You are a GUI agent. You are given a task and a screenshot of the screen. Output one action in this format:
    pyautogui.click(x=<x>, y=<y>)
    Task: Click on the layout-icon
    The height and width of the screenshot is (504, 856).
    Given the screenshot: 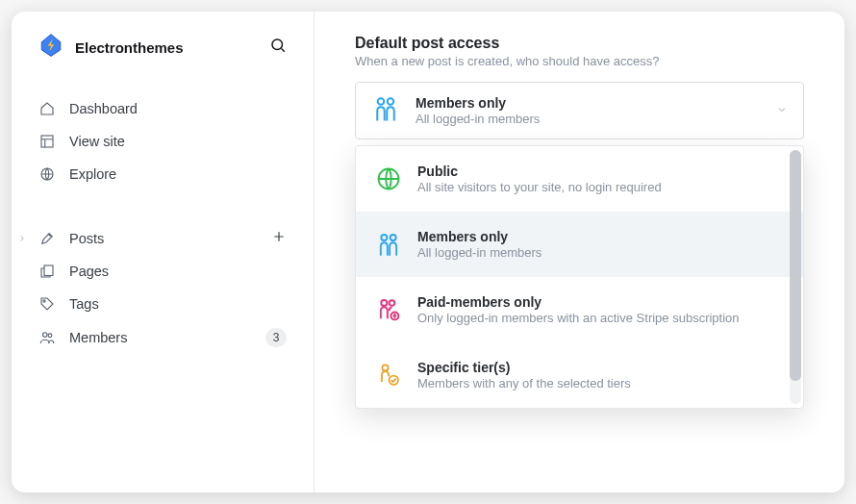 What is the action you would take?
    pyautogui.click(x=47, y=141)
    